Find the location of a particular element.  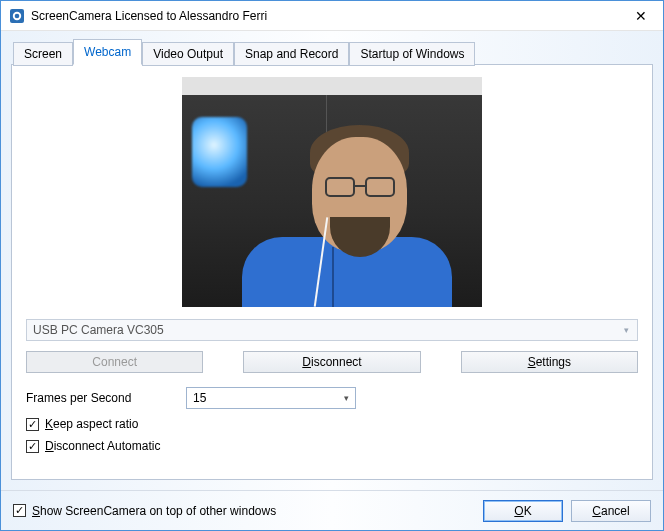

window-title: ScreenCamera Licensed to Alessandro Ferr… is located at coordinates (326, 16).